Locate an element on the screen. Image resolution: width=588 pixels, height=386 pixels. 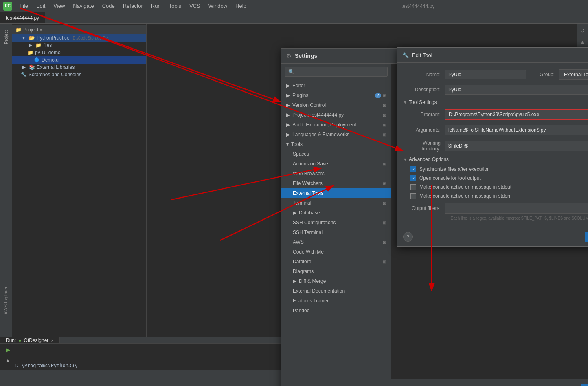
tool-settings-section: ▾ Tool Settings is located at coordinates (496, 102).